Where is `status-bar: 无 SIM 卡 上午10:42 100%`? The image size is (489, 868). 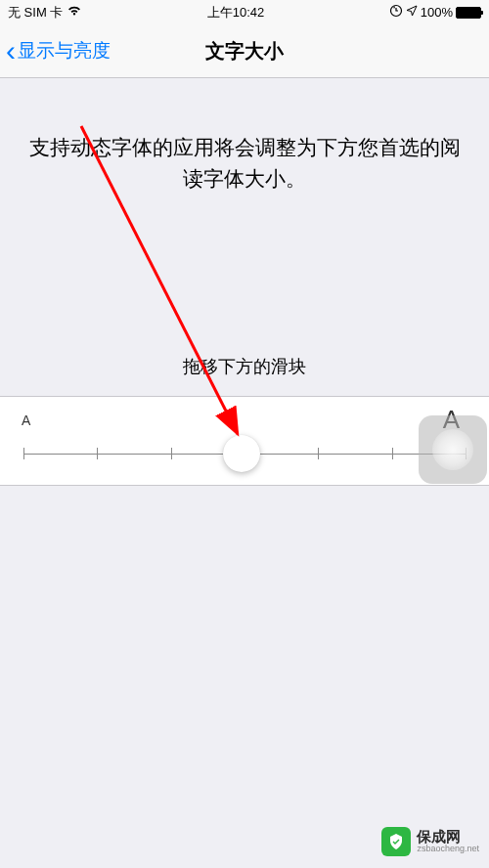 status-bar: 无 SIM 卡 上午10:42 100% is located at coordinates (244, 12).